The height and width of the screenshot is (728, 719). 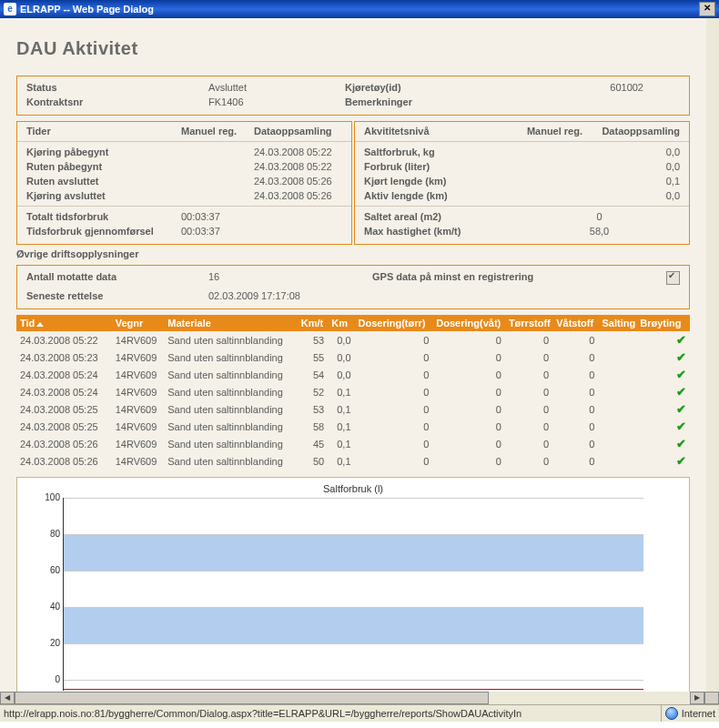 What do you see at coordinates (432, 167) in the screenshot?
I see `aktivitet-row-label: Forbruk (liter)` at bounding box center [432, 167].